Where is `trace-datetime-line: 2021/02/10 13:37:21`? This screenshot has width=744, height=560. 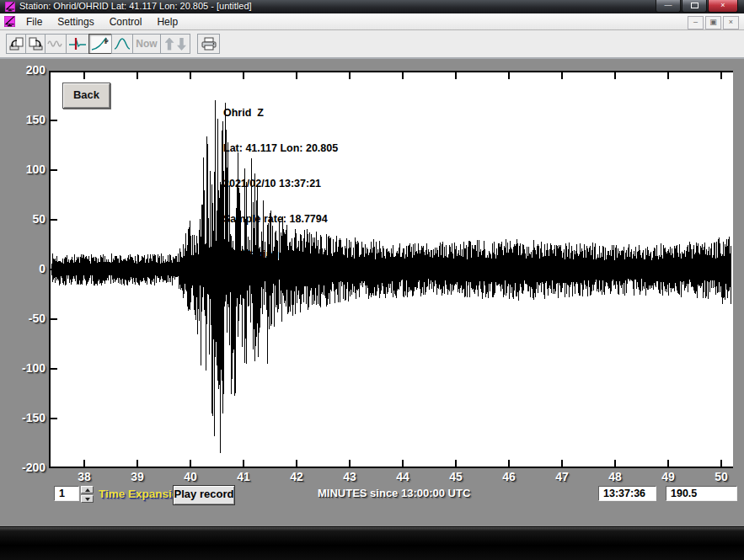
trace-datetime-line: 2021/02/10 13:37:21 is located at coordinates (281, 184).